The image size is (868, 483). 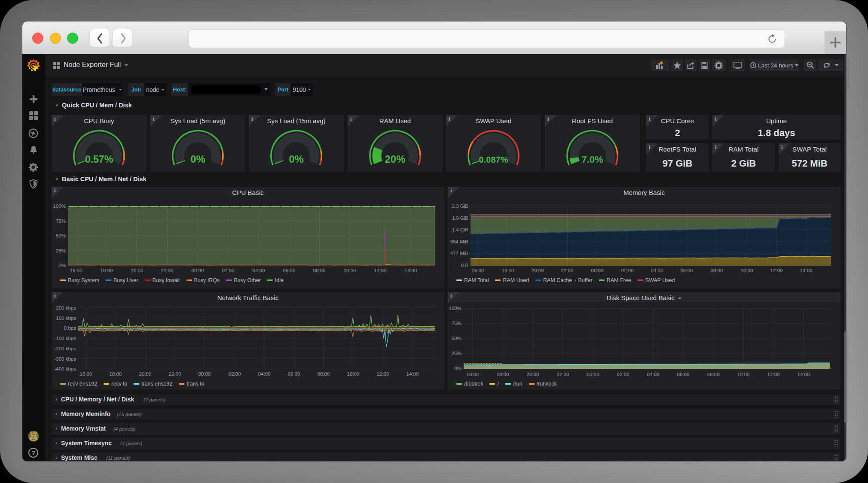 What do you see at coordinates (99, 159) in the screenshot?
I see `svg-text: 0.57%` at bounding box center [99, 159].